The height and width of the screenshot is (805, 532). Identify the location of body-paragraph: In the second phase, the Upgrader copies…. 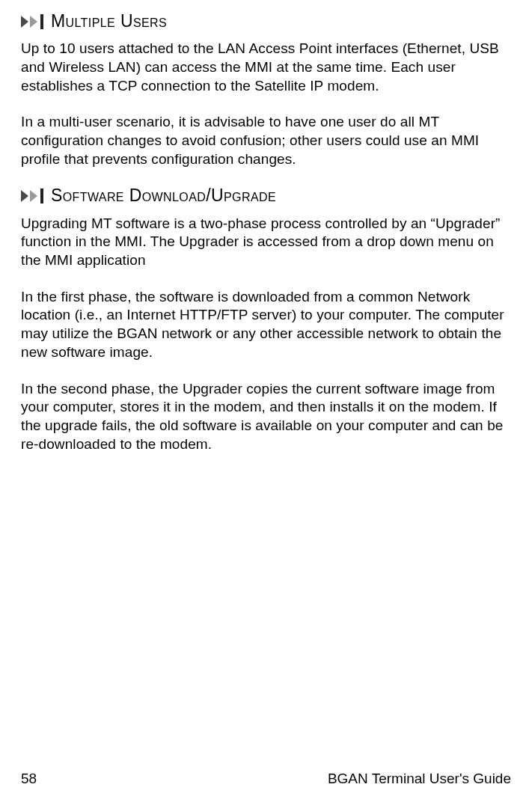
(266, 417).